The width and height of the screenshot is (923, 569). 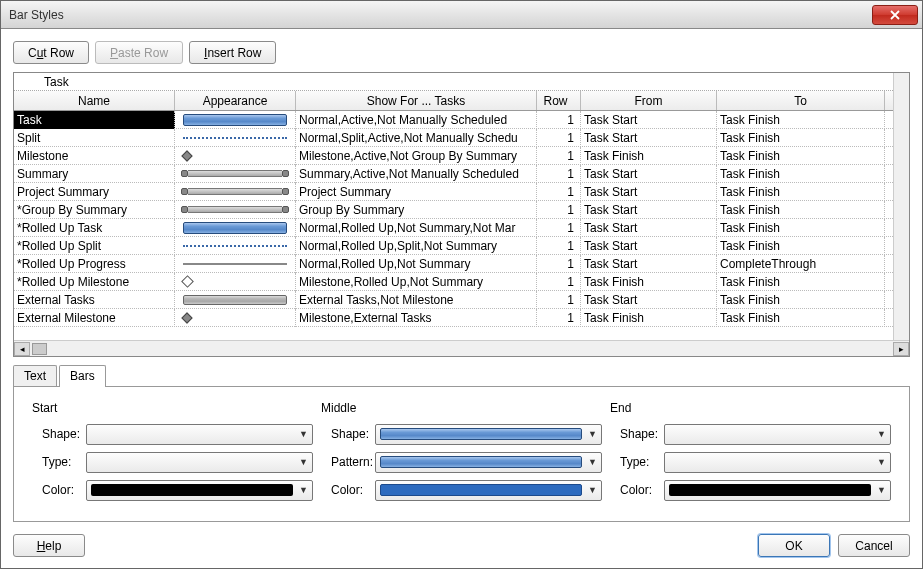 I want to click on cell-name: Task, so click(x=94, y=120).